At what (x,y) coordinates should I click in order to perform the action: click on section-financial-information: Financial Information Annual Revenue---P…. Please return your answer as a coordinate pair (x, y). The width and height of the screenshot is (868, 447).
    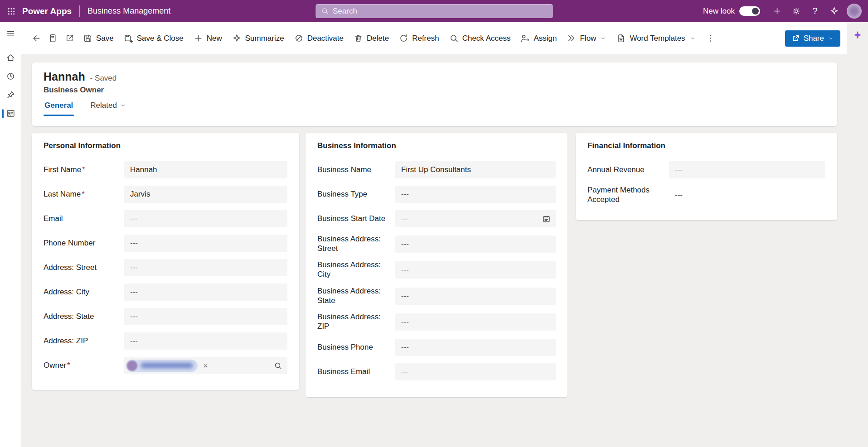
    Looking at the image, I should click on (706, 177).